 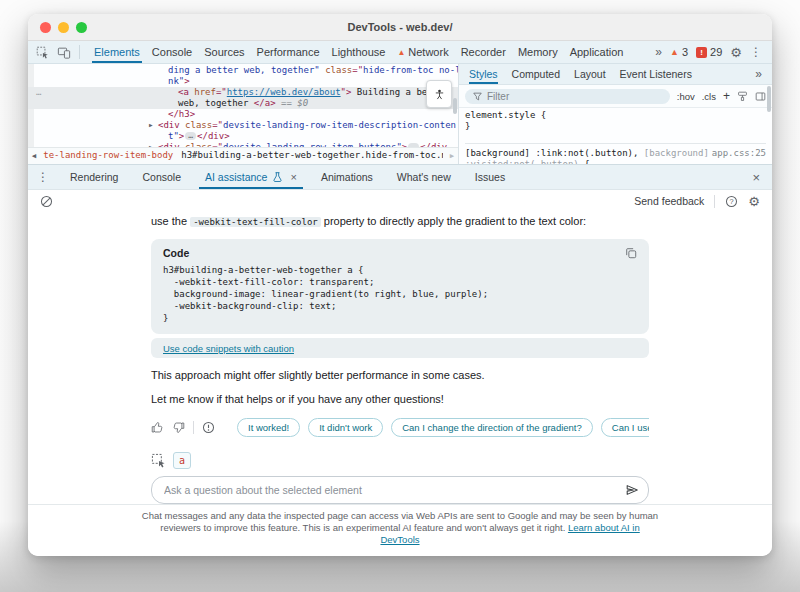 I want to click on dom-tree-row: ▶<div class="devsite-landing-row-item-bu…, so click(x=243, y=144).